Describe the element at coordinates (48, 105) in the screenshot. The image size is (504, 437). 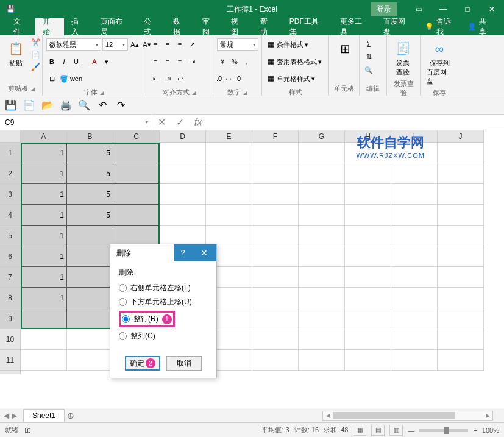
I see `qat-open-icon: 📂` at that location.